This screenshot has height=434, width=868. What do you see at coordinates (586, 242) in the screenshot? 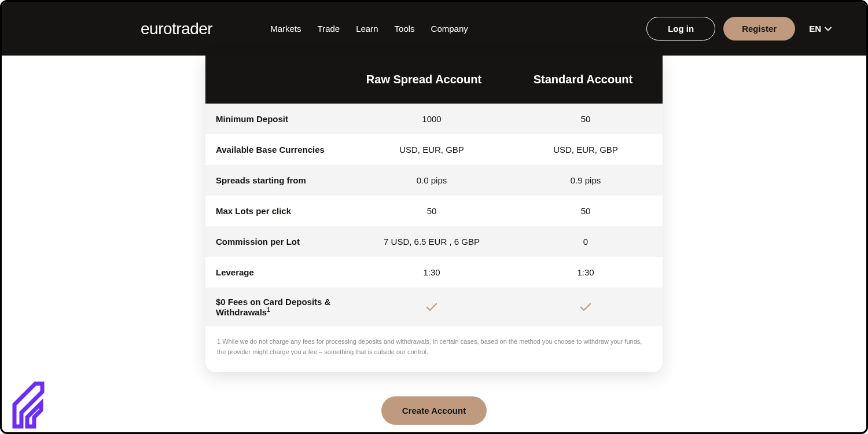
I see `row-value-standard: 0` at bounding box center [586, 242].